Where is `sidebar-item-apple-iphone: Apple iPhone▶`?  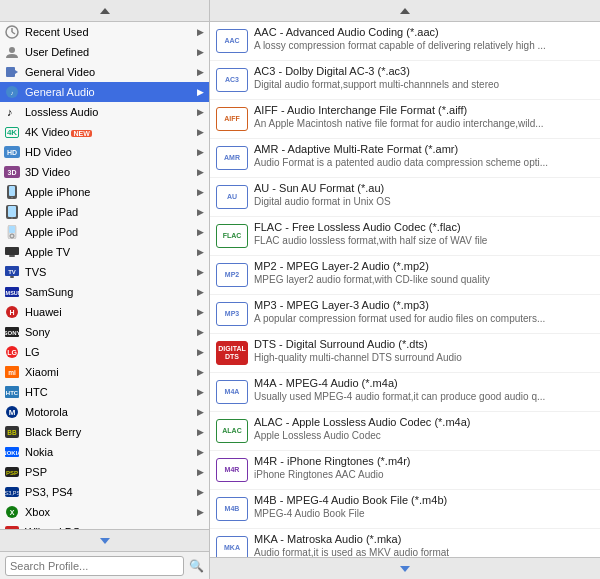
sidebar-item-apple-iphone: Apple iPhone▶ is located at coordinates (104, 192).